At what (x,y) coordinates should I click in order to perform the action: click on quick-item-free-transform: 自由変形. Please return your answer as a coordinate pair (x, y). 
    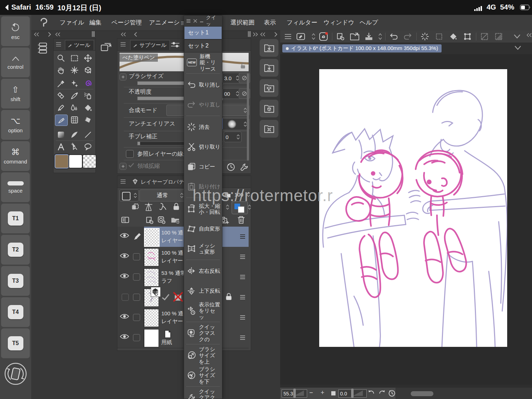
    Looking at the image, I should click on (203, 229).